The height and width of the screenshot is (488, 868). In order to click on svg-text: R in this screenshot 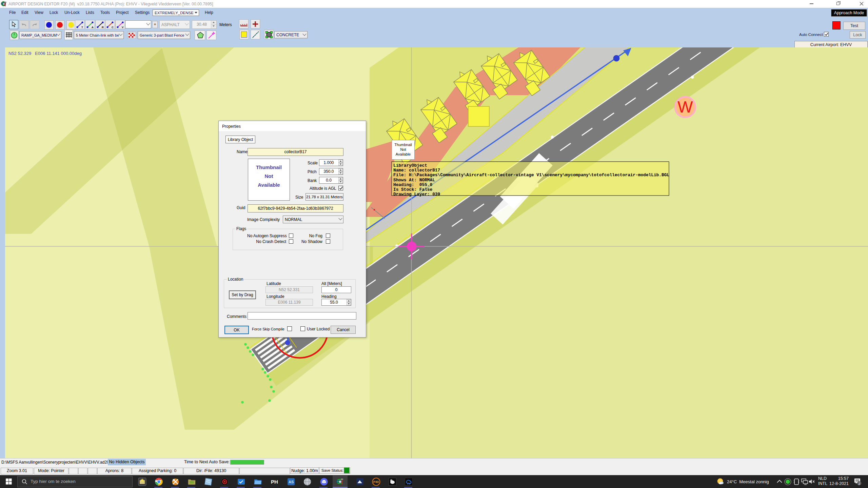, I will do `click(103, 27)`.